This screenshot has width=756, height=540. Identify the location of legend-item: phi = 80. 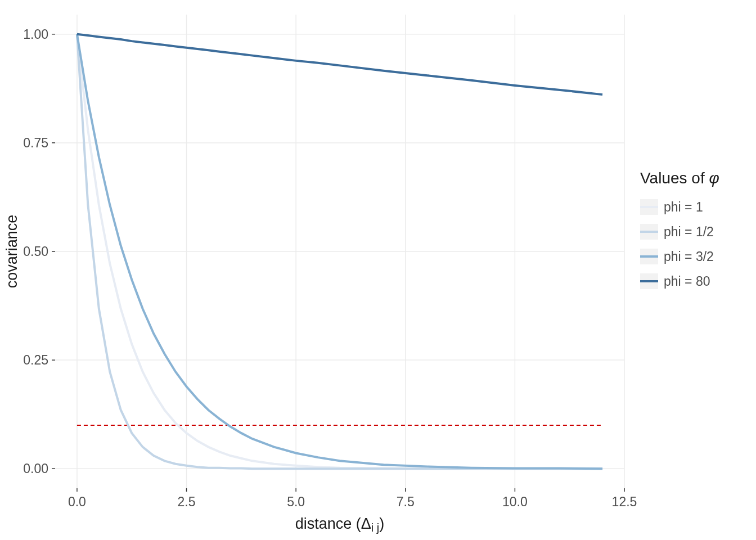
(675, 281).